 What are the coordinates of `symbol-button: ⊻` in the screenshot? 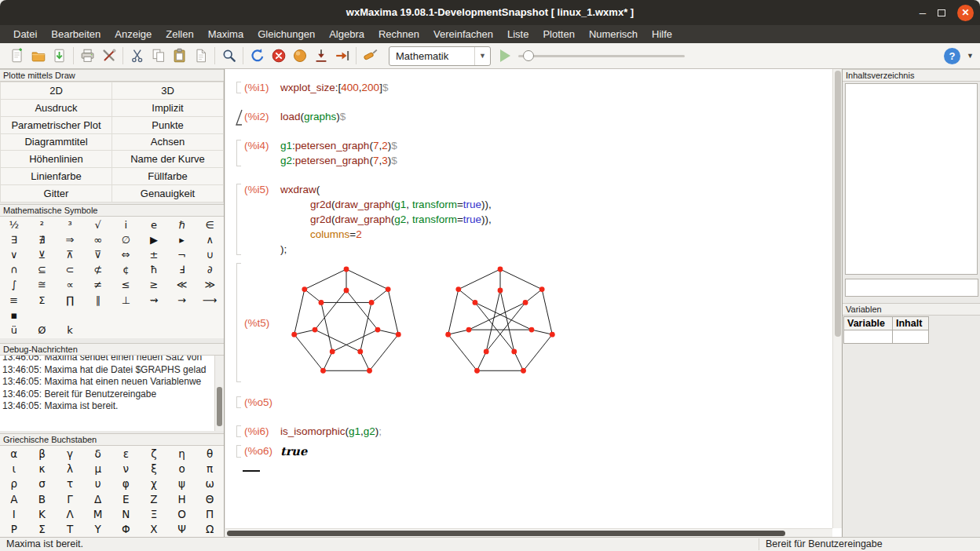 It's located at (42, 254).